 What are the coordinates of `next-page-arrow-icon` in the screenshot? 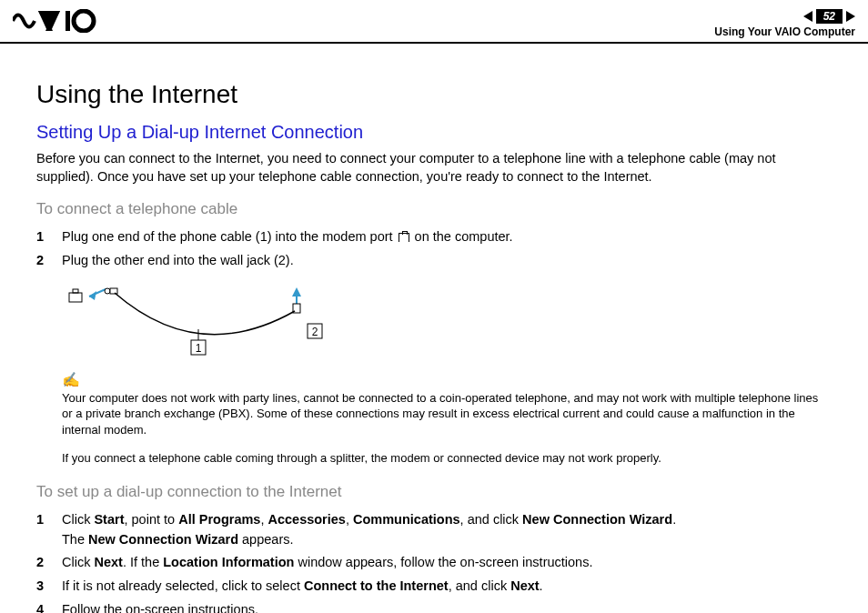 It's located at (851, 16).